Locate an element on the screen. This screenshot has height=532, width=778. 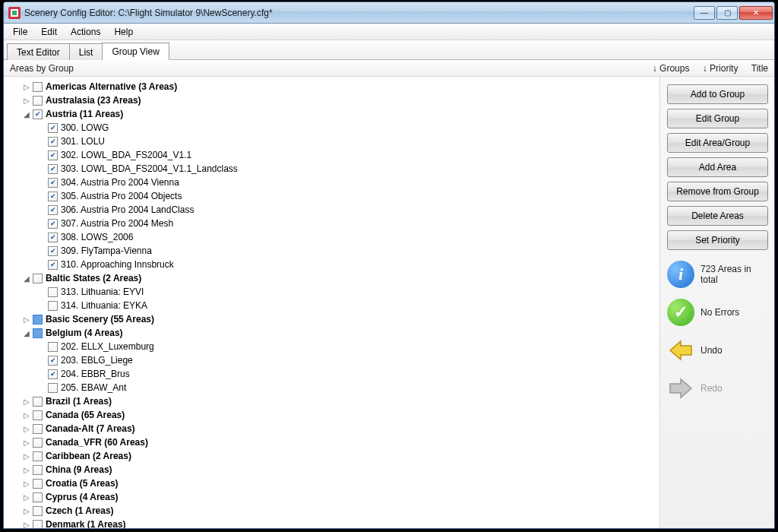
add-area-button: Add Area is located at coordinates (717, 167).